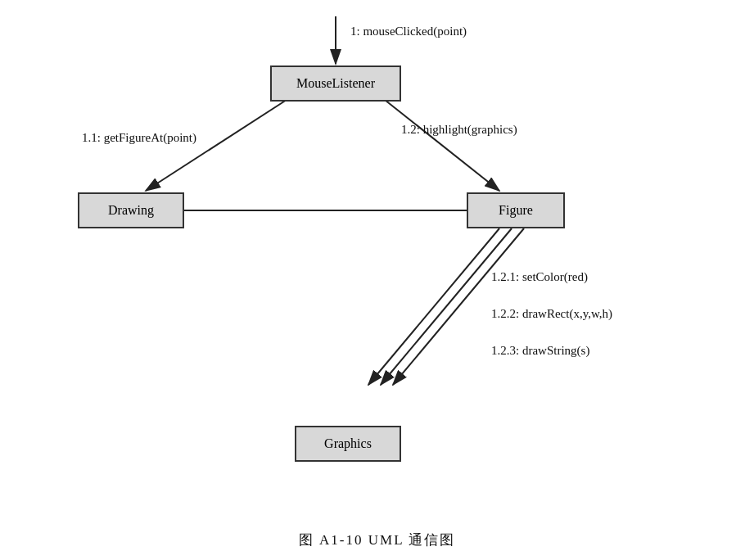  I want to click on graphics-label: Graphics, so click(348, 444).